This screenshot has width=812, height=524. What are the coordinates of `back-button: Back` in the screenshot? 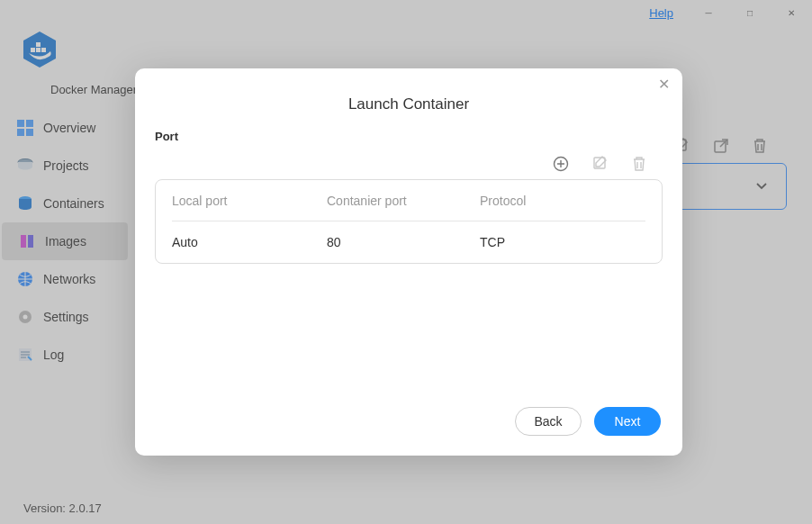 It's located at (548, 421).